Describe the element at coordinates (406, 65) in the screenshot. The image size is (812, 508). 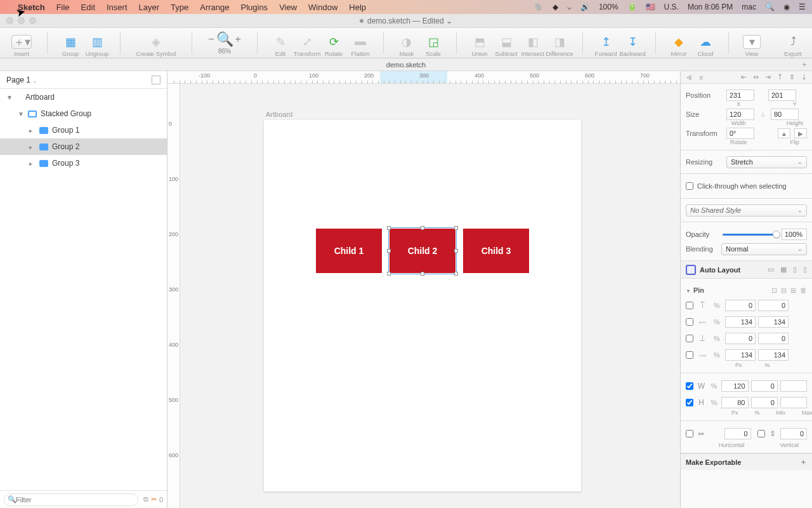
I see `tab-demo: demo.sketch` at that location.